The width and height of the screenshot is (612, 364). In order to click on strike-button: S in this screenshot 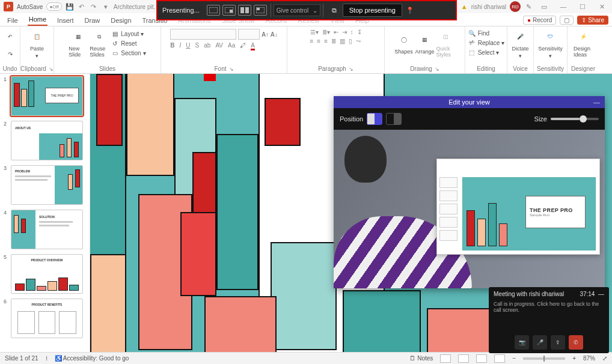, I will do `click(197, 46)`.